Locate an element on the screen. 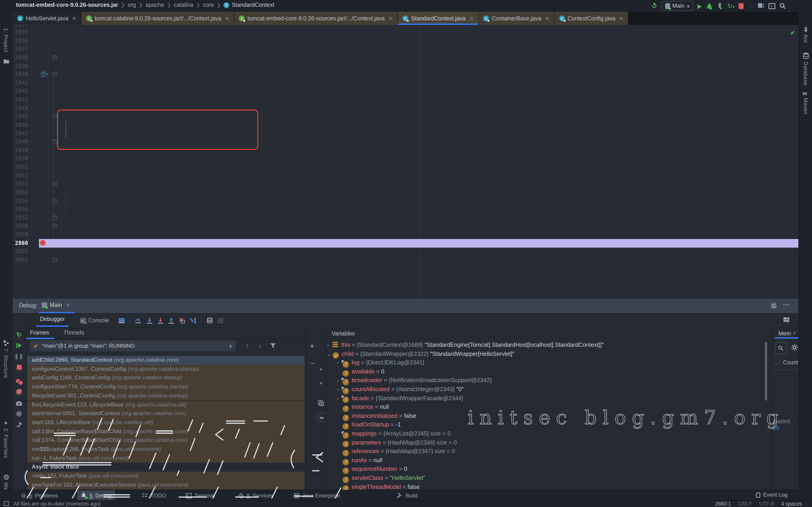 This screenshot has height=507, width=812. copy-stack-icon is located at coordinates (321, 403).